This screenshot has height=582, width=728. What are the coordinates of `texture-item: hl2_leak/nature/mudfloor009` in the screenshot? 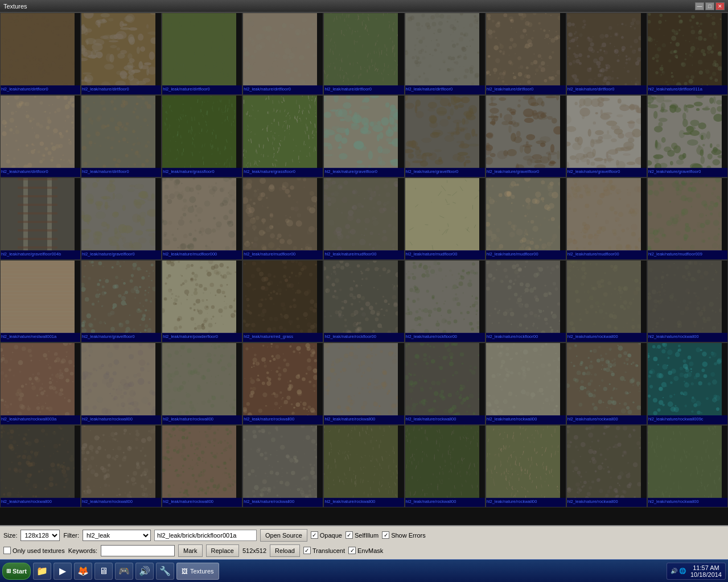 It's located at (688, 218).